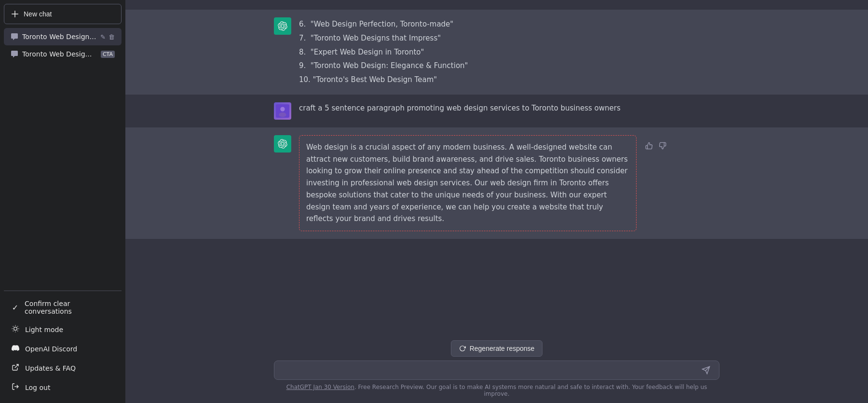  I want to click on sidebar-action-confirm-clear: ✓ Confirm clear conversations, so click(63, 307).